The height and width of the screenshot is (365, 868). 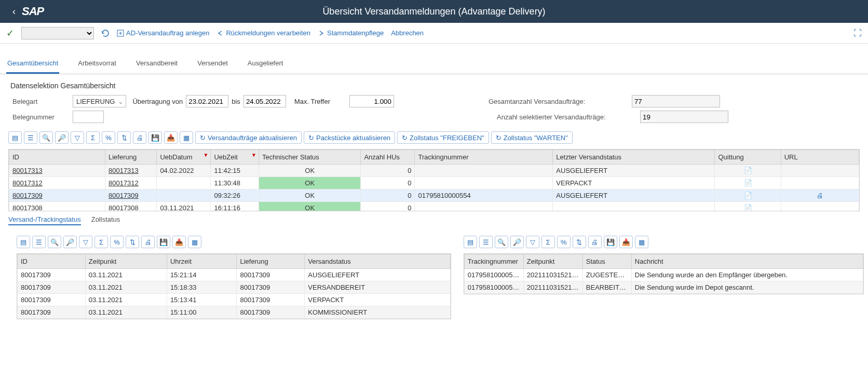 What do you see at coordinates (434, 207) in the screenshot?
I see `table-row: 800173088001730803.11.202116:11:16OK0📄` at bounding box center [434, 207].